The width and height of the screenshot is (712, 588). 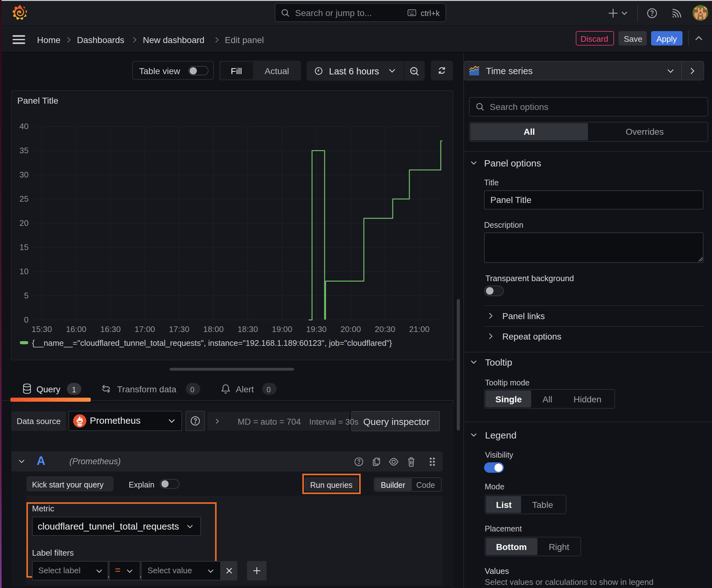 What do you see at coordinates (248, 329) in the screenshot?
I see `svg-text: 18:30` at bounding box center [248, 329].